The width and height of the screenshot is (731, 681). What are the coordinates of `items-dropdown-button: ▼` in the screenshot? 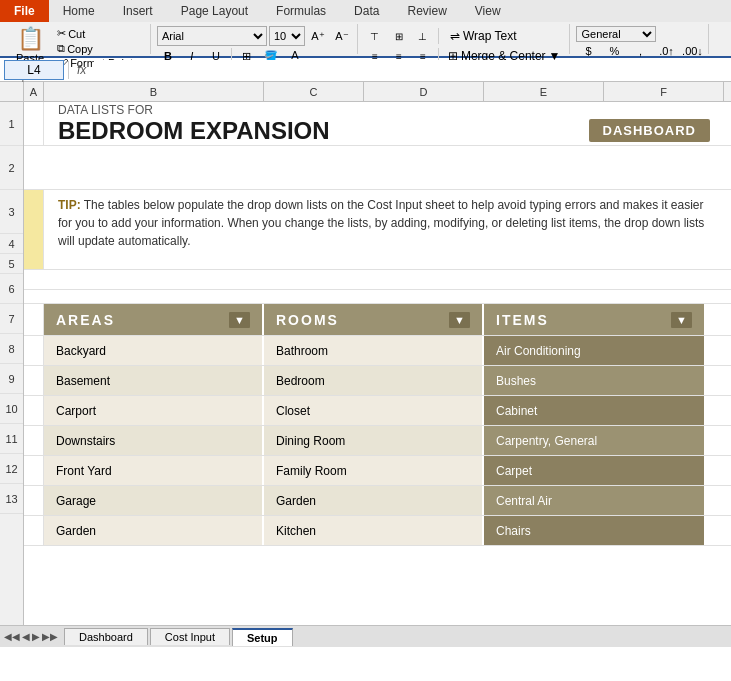 It's located at (682, 320).